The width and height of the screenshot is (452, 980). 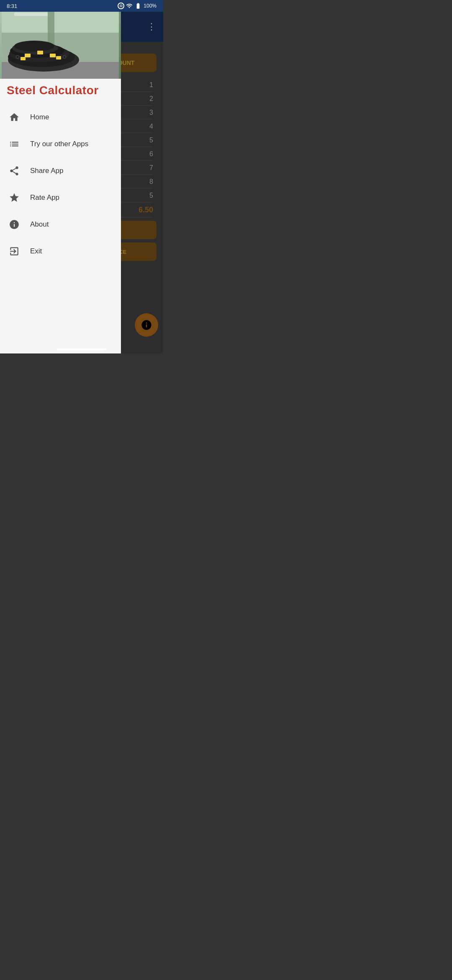 I want to click on battery-icon, so click(x=138, y=6).